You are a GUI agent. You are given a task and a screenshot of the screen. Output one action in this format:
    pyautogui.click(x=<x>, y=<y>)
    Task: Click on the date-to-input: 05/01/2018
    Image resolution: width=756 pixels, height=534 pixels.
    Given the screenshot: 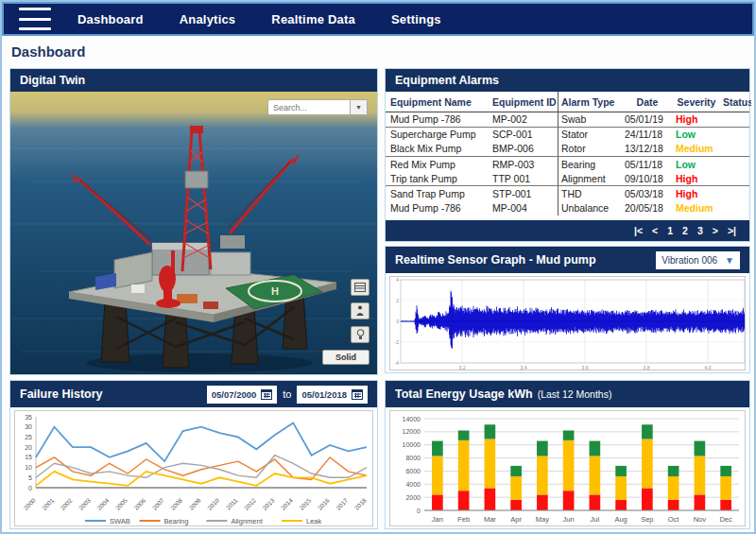 What is the action you would take?
    pyautogui.click(x=333, y=395)
    